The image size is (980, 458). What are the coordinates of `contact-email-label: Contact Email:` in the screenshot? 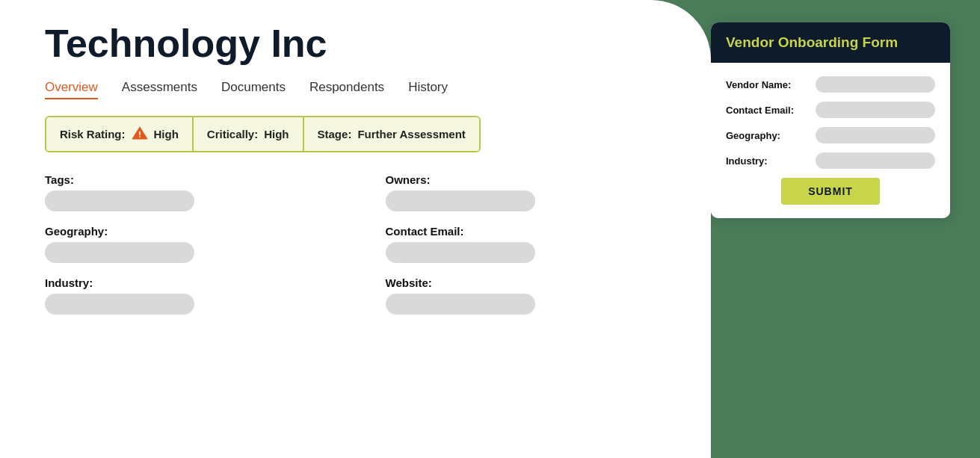 It's located at (534, 232).